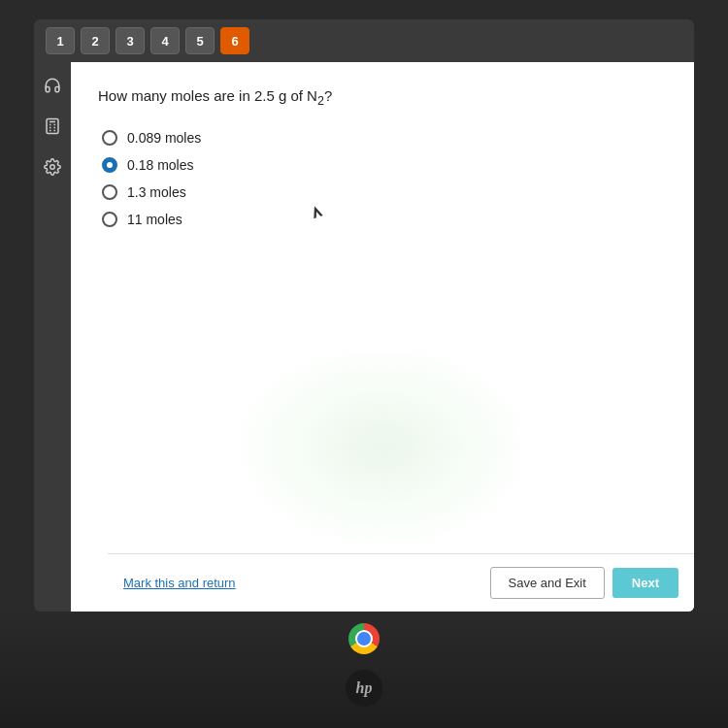 The width and height of the screenshot is (728, 728). I want to click on question-text: How many moles are in 2.5 g of N2?, so click(382, 98).